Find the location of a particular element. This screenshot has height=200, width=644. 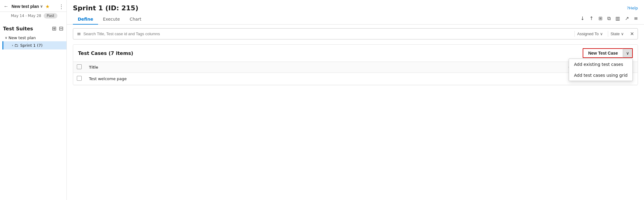

suite-tree: ∨ New test plan › 🗀 Sprint 1 (7) is located at coordinates (33, 42).